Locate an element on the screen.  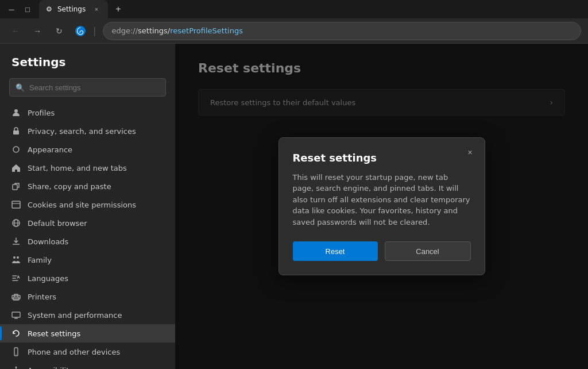
search-icon: 🔍 is located at coordinates (20, 87).